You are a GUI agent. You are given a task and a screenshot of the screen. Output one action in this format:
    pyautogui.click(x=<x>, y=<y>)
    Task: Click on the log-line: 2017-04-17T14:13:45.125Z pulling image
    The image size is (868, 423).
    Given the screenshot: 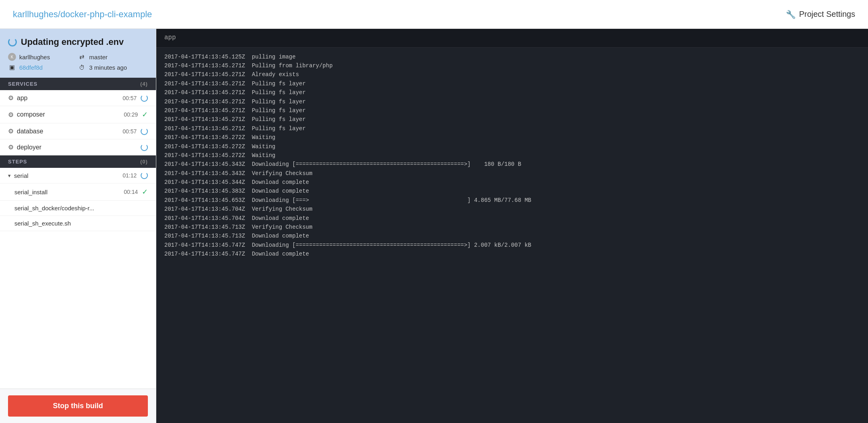 What is the action you would take?
    pyautogui.click(x=512, y=57)
    